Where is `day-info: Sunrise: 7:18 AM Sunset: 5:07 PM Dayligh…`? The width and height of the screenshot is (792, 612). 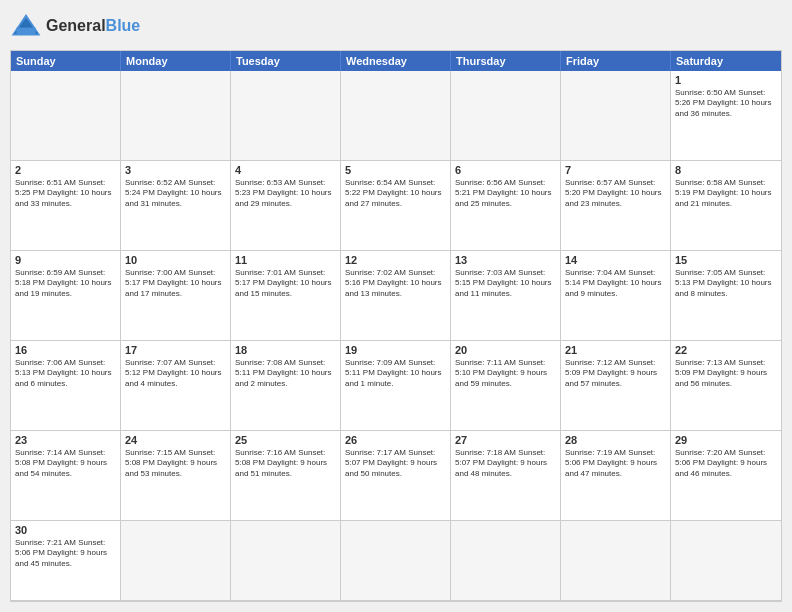 day-info: Sunrise: 7:18 AM Sunset: 5:07 PM Dayligh… is located at coordinates (506, 464).